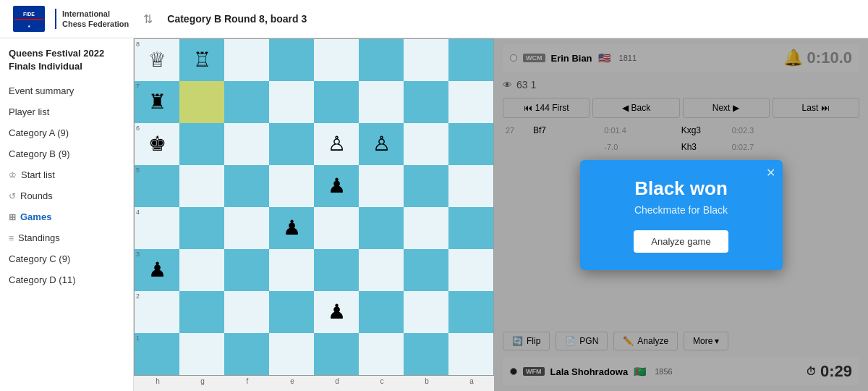 The height and width of the screenshot is (391, 868). I want to click on board-cell: 7♜, so click(157, 102).